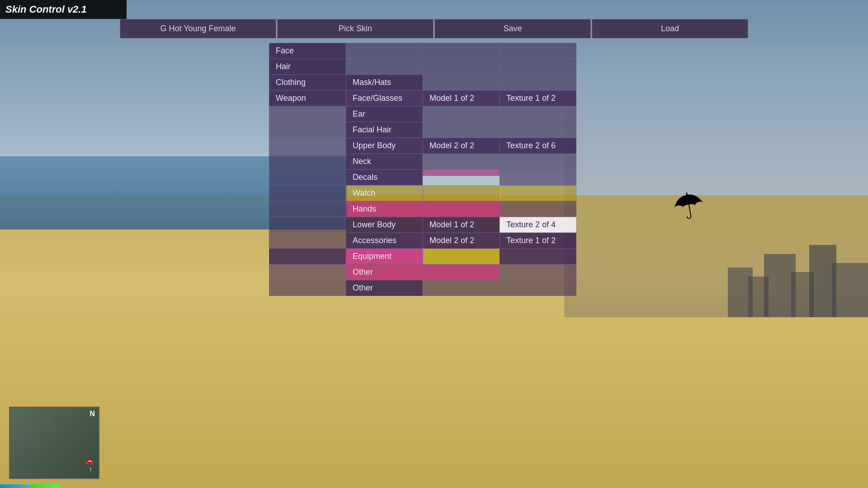 The height and width of the screenshot is (488, 868). What do you see at coordinates (384, 288) in the screenshot?
I see `subcategory-other2: Other` at bounding box center [384, 288].